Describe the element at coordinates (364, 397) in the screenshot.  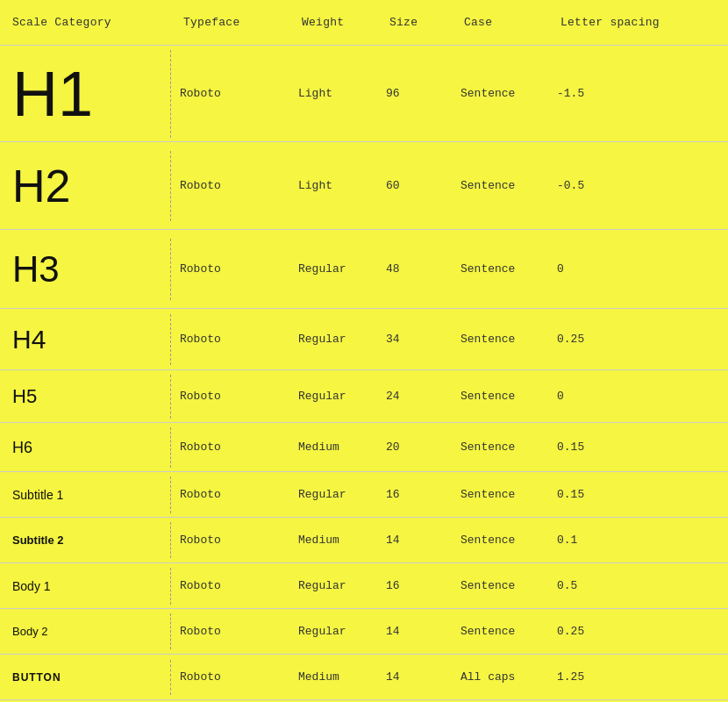
I see `table-row-h5: H5RobotoRegular24Sentence0` at that location.